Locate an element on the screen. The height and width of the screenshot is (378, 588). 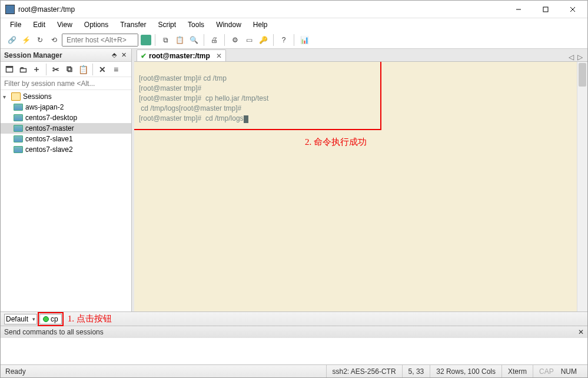
run-status-icon is located at coordinates (46, 319).